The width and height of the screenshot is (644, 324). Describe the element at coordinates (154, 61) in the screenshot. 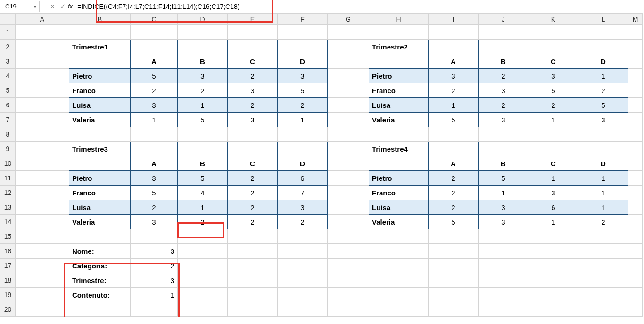

I see `table-col-head: A` at that location.